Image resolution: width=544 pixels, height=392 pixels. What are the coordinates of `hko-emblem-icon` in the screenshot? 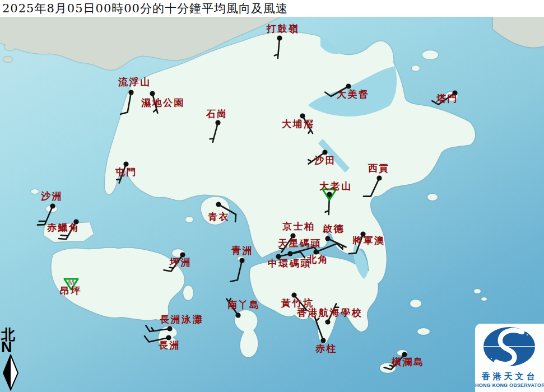 It's located at (510, 346).